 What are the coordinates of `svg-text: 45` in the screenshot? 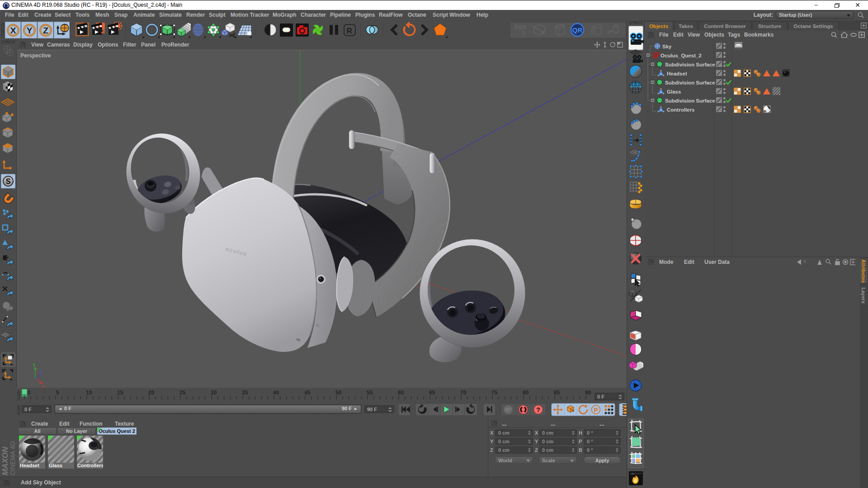 It's located at (307, 393).